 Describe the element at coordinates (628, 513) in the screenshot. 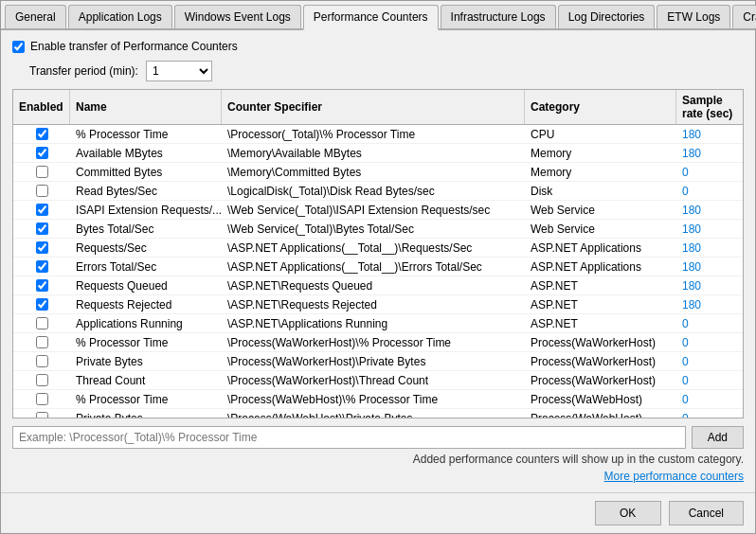

I see `ok-button: OK` at that location.